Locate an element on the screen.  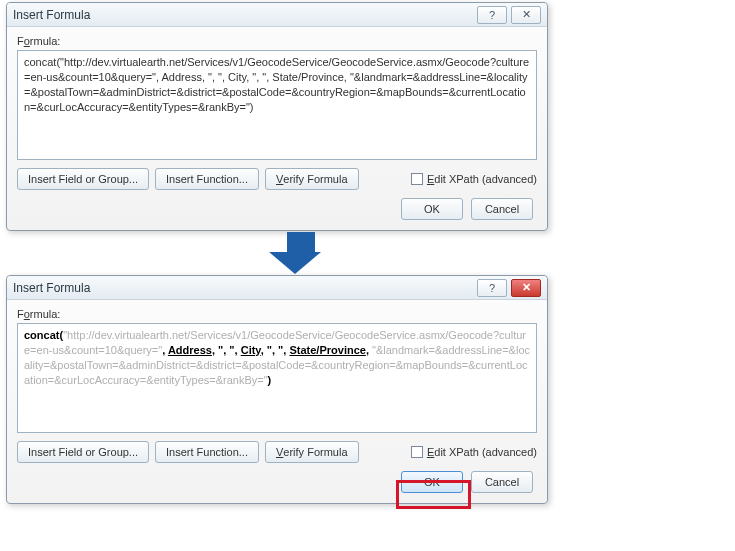
arrow-down-icon is located at coordinates (301, 253).